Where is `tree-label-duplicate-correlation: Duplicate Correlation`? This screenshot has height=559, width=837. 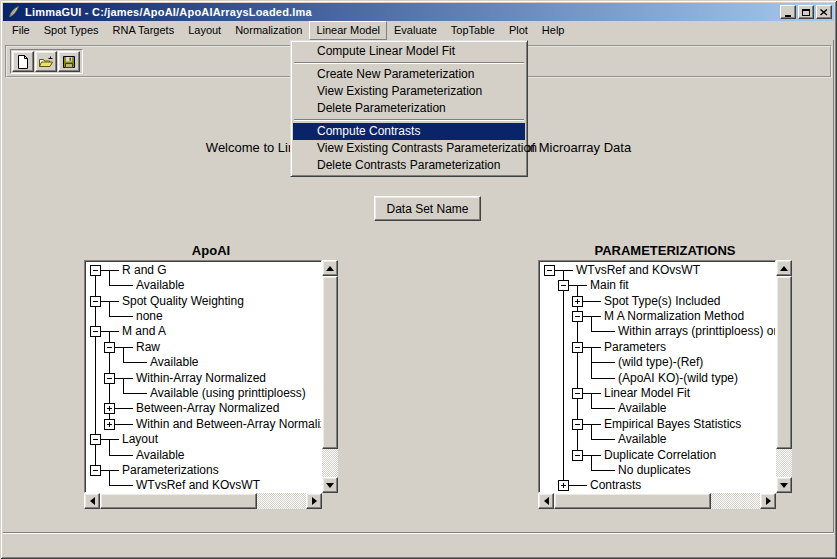
tree-label-duplicate-correlation: Duplicate Correlation is located at coordinates (660, 455).